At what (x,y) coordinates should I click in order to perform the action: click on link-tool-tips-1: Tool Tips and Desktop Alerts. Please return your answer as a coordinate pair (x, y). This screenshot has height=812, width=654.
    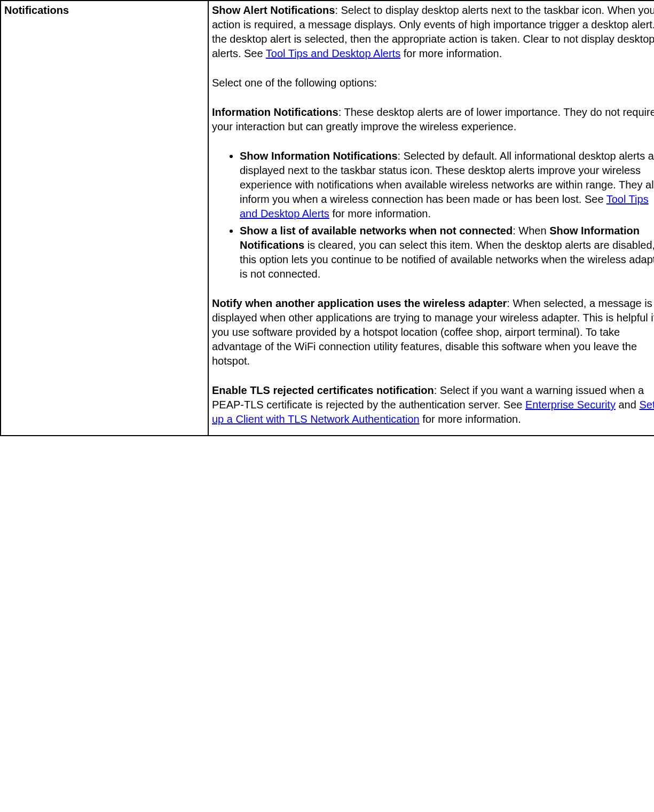
    Looking at the image, I should click on (333, 53).